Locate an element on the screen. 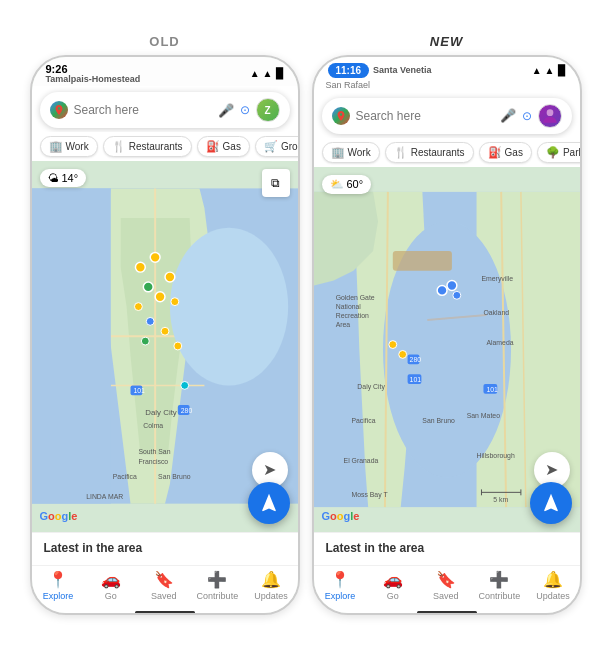  old-lens-icon: ⊙ is located at coordinates (245, 110).